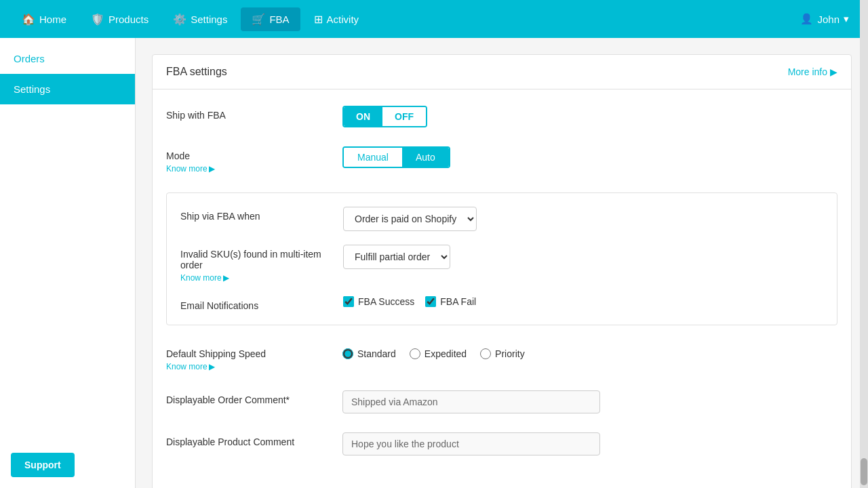  Describe the element at coordinates (415, 354) in the screenshot. I see `expedited-radio` at that location.